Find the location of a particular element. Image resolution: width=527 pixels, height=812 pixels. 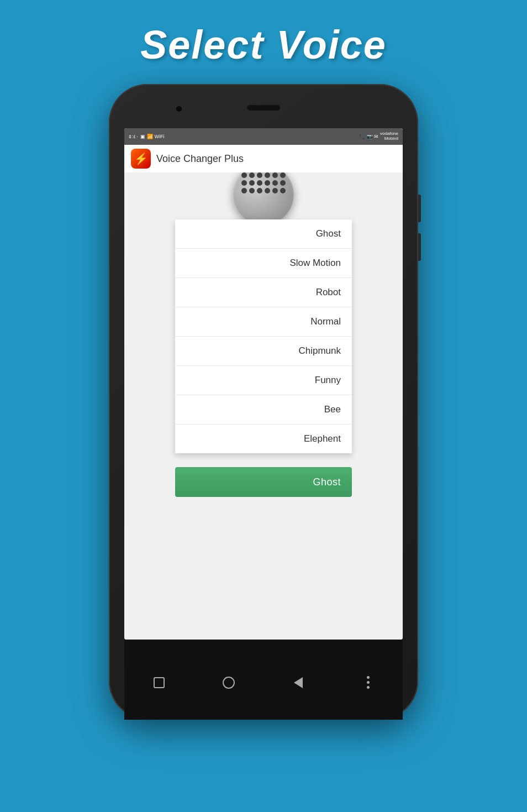

status-time: ٥:٤٠ is located at coordinates (134, 137).